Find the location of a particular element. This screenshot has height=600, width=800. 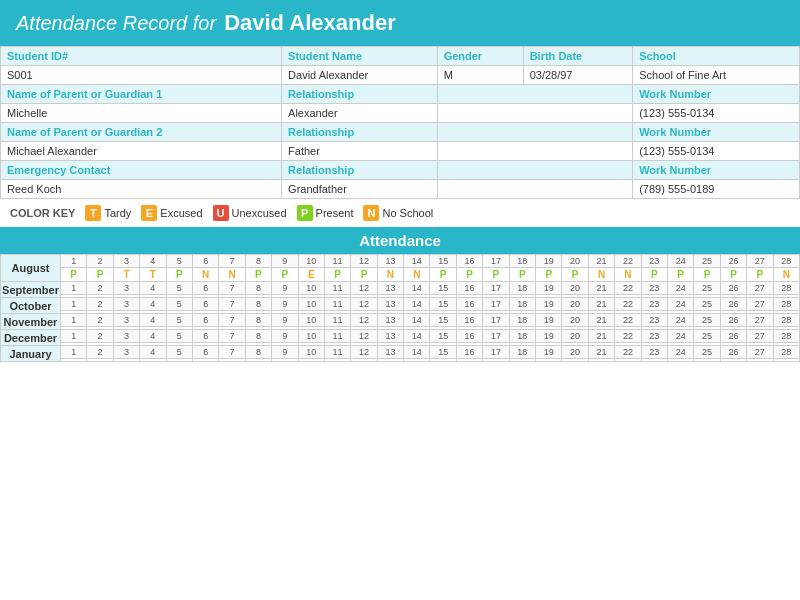

day-num-10: 10 is located at coordinates (311, 352).